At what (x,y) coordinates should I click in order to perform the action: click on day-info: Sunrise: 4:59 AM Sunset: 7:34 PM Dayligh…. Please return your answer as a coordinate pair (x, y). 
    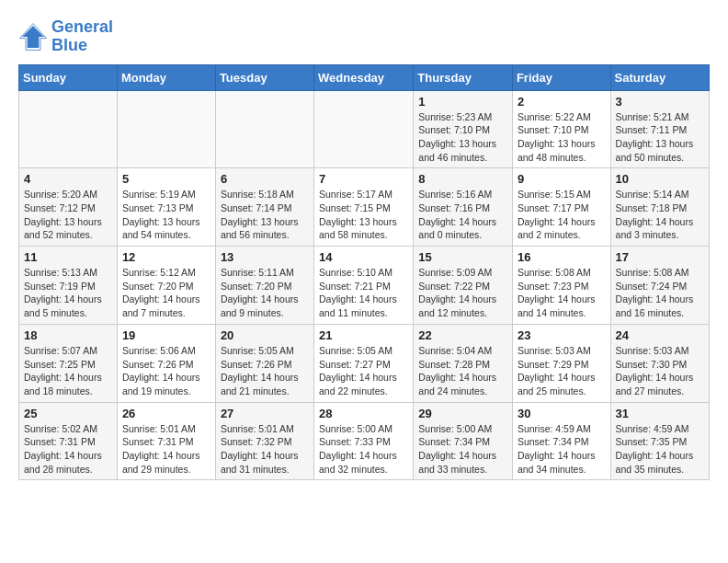
    Looking at the image, I should click on (562, 449).